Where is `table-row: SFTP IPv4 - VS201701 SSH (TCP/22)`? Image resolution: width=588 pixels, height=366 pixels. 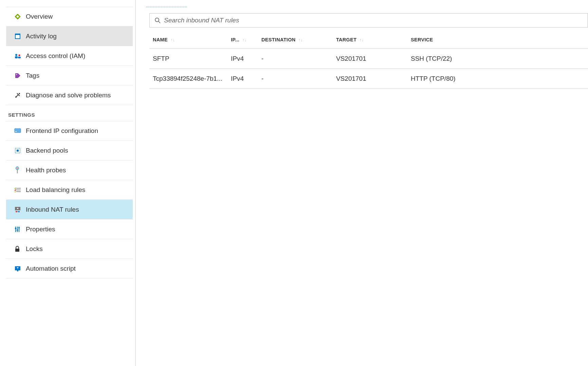
table-row: SFTP IPv4 - VS201701 SSH (TCP/22) is located at coordinates (369, 59).